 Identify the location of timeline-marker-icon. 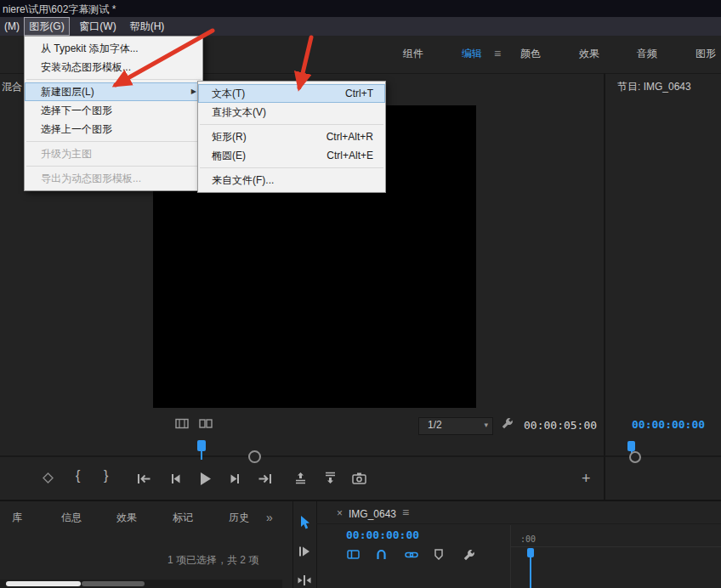
(439, 554).